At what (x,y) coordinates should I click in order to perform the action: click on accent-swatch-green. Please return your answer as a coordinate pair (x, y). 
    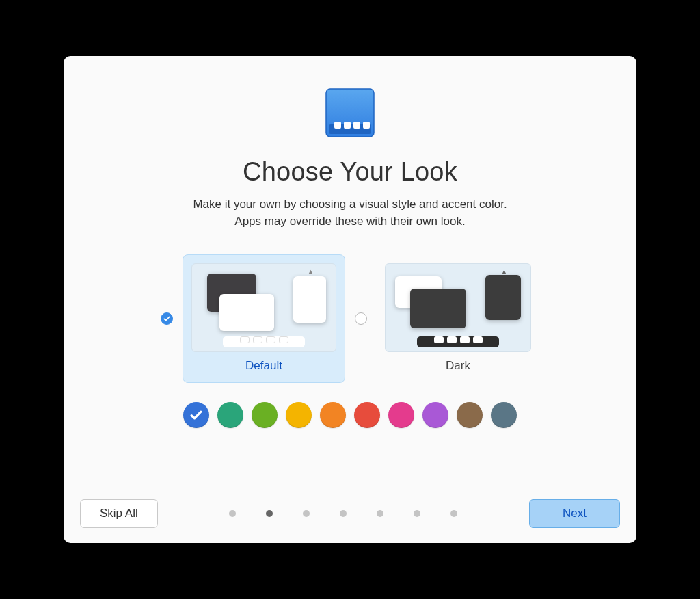
    Looking at the image, I should click on (265, 415).